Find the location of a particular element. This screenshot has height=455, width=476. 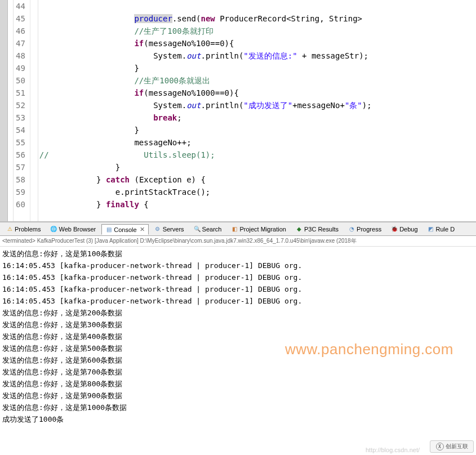

code-line: //生产1000条就退出 is located at coordinates (258, 81).